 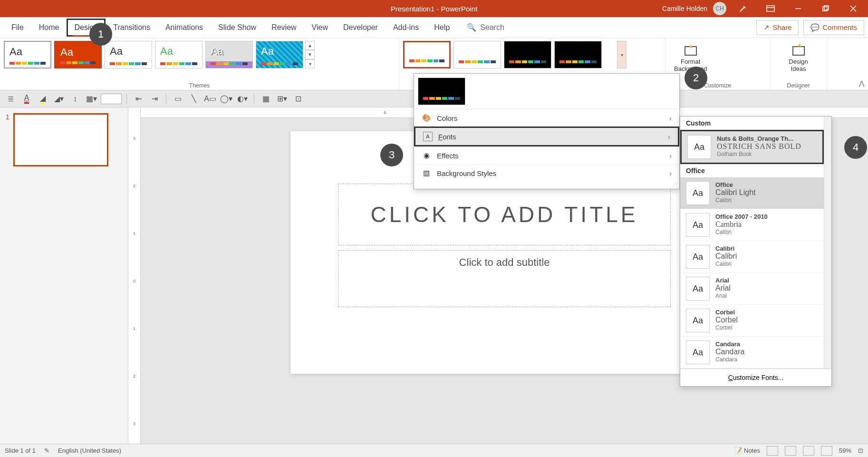 What do you see at coordinates (178, 99) in the screenshot?
I see `rectangle-tool: ▭` at bounding box center [178, 99].